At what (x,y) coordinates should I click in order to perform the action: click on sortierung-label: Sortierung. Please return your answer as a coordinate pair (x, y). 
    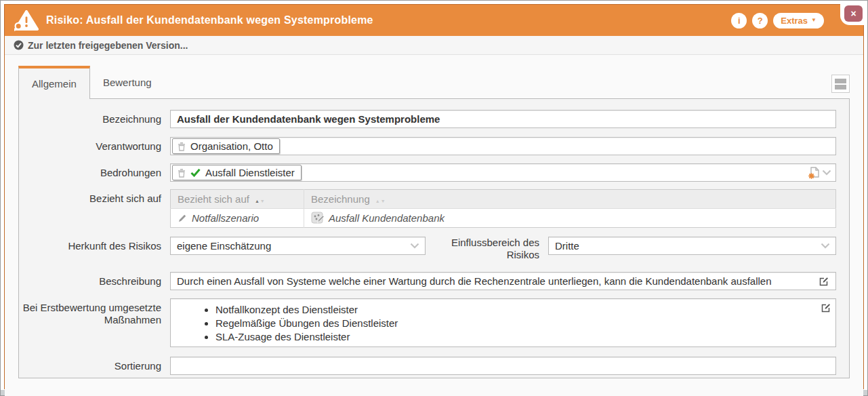
    Looking at the image, I should click on (90, 366).